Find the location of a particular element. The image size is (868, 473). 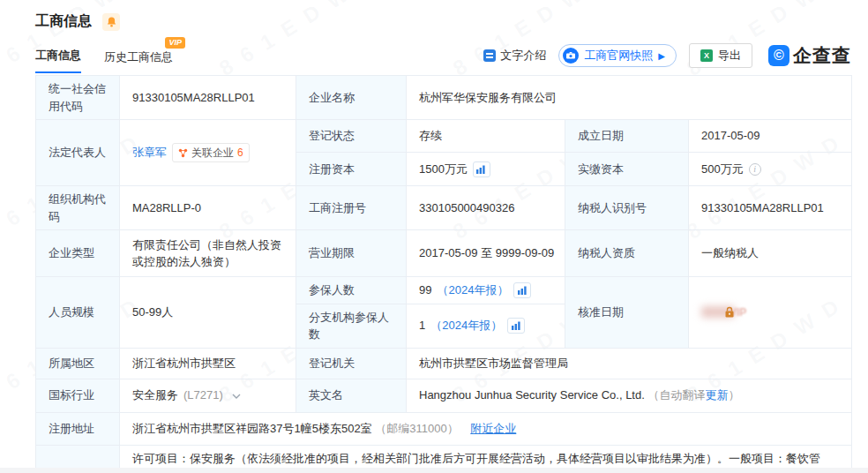

table-row: 法定代表人 张章军 关联企业 6 登记状态 存续 成立日期 2017-05-09 is located at coordinates (445, 136).